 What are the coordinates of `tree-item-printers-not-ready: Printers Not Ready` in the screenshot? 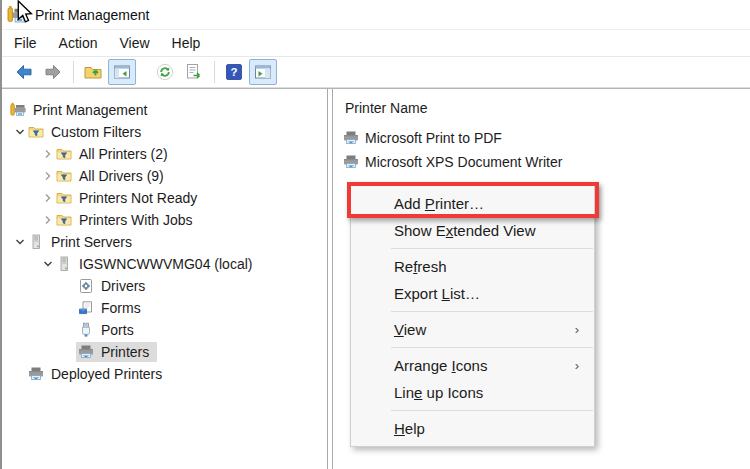 It's located at (164, 198).